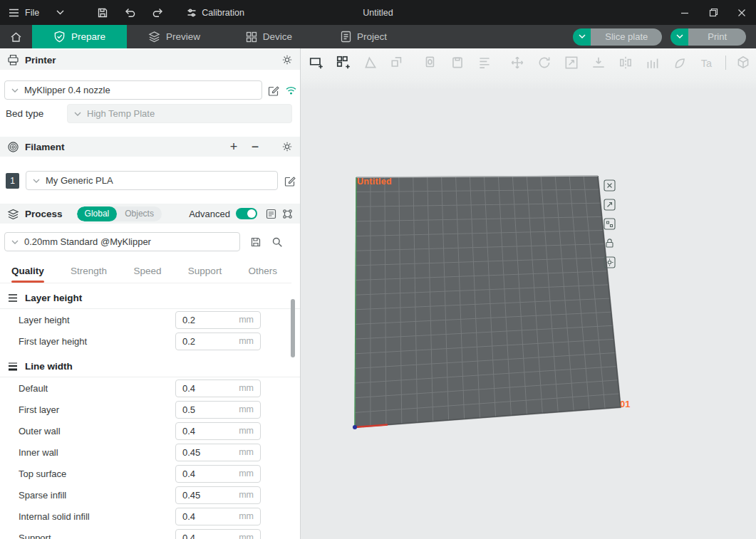 Image resolution: width=756 pixels, height=539 pixels. Describe the element at coordinates (287, 60) in the screenshot. I see `printer-settings-gear-icon` at that location.